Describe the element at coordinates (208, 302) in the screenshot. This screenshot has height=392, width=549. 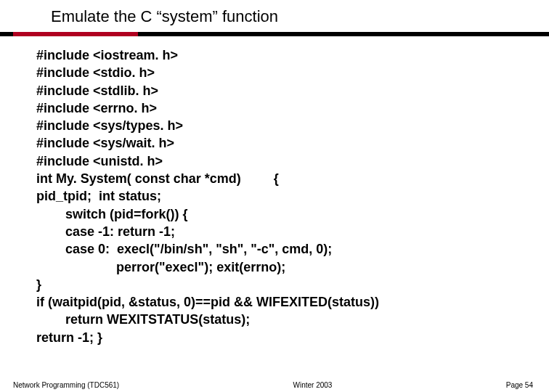
I see `code-line: if (waitpid(pid, &status, 0)==pid && WIF…` at that location.